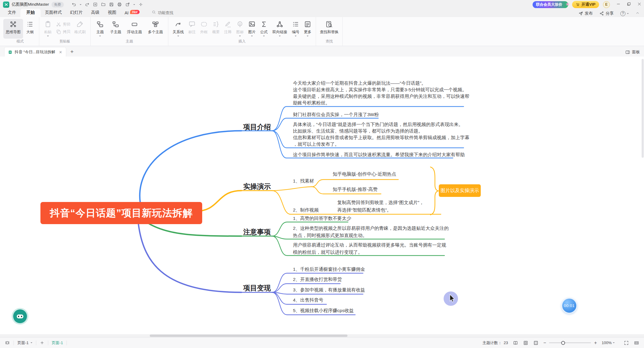 The width and height of the screenshot is (644, 348). I want to click on note-intro-2: 财门社群有位会员实操，一个月涨了3W粉, so click(336, 115).